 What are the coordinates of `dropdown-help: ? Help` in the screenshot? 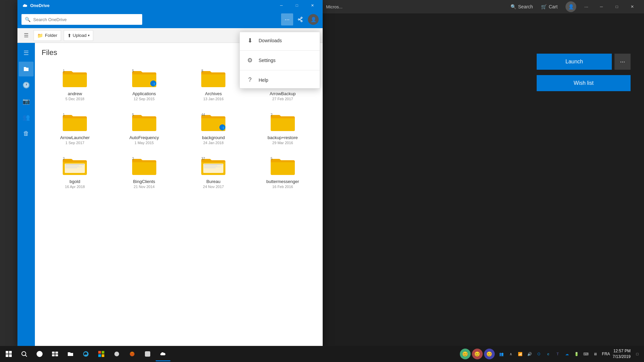 It's located at (280, 80).